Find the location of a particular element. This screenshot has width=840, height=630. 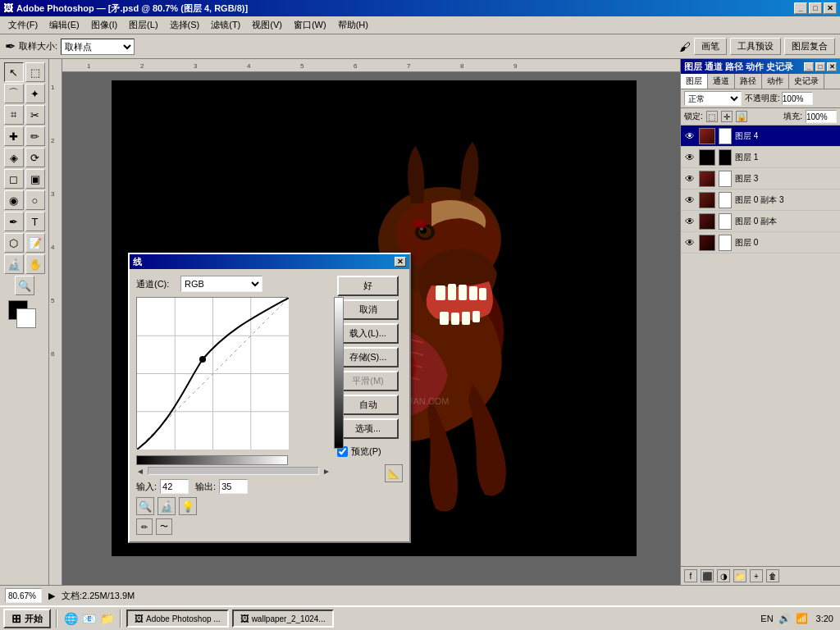

text-tool: T is located at coordinates (35, 221).